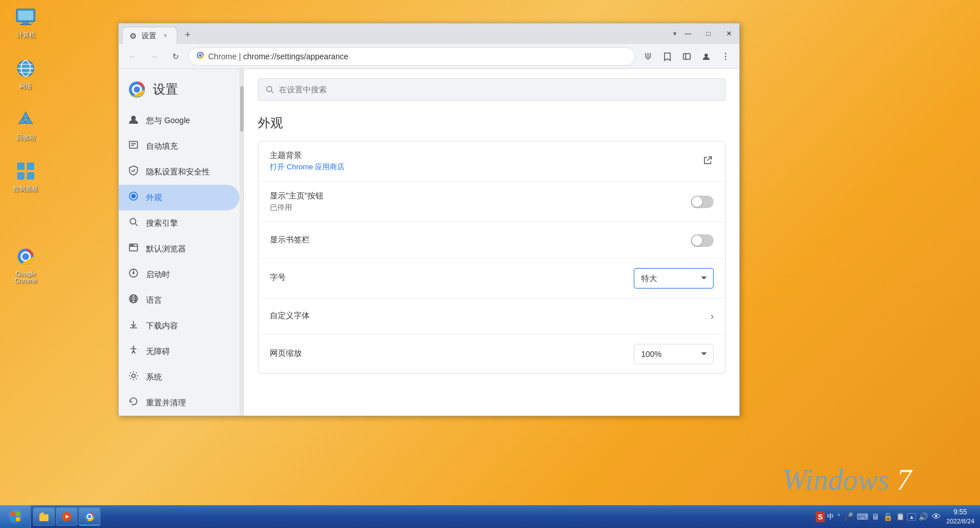  What do you see at coordinates (492, 121) in the screenshot?
I see `page-title: 外观` at bounding box center [492, 121].